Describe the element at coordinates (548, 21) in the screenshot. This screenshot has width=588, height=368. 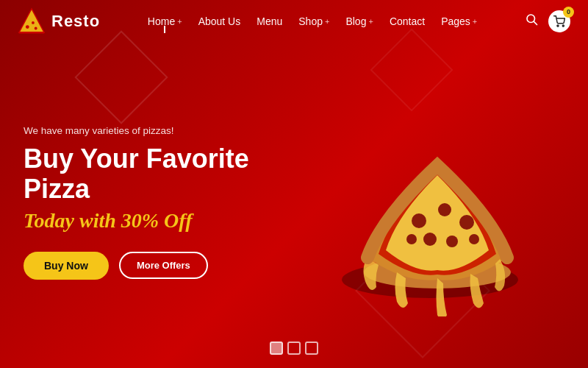
I see `nav-icons: 0` at that location.